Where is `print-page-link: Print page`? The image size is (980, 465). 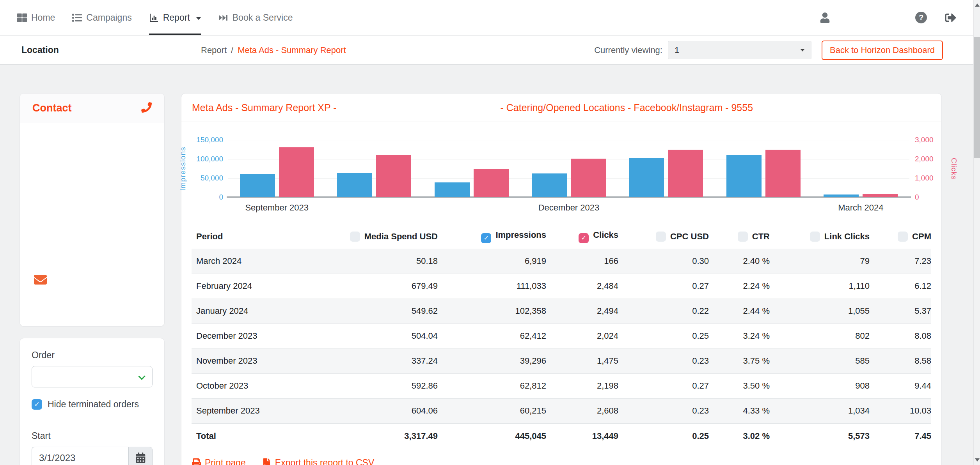 print-page-link: Print page is located at coordinates (219, 461).